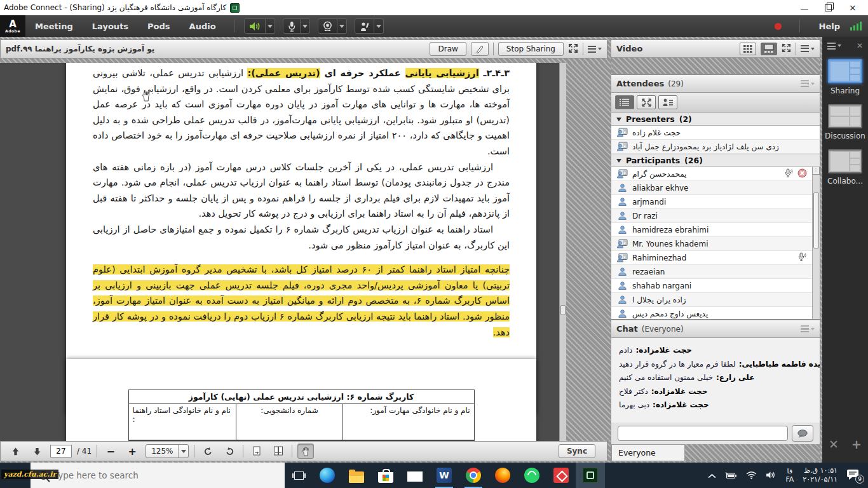 Image resolution: width=868 pixels, height=488 pixels. Describe the element at coordinates (808, 48) in the screenshot. I see `video-pod-menu-icon` at that location.